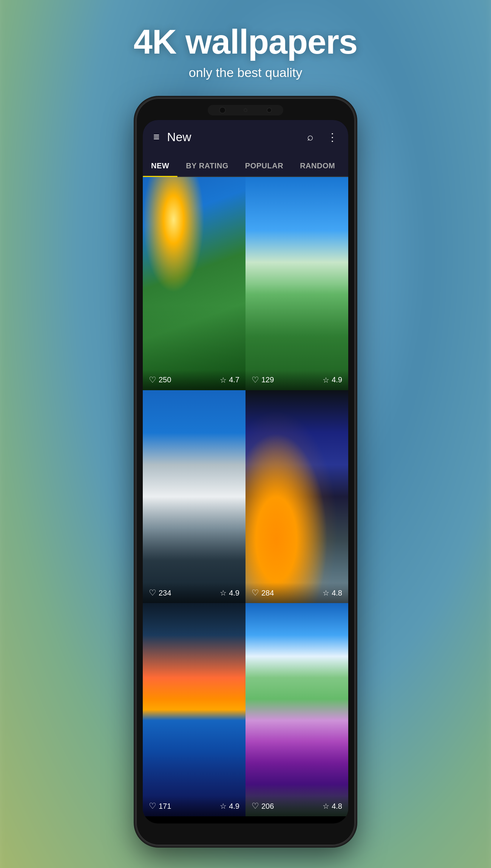  What do you see at coordinates (189, 380) in the screenshot?
I see `likes-count-1: 250` at bounding box center [189, 380].